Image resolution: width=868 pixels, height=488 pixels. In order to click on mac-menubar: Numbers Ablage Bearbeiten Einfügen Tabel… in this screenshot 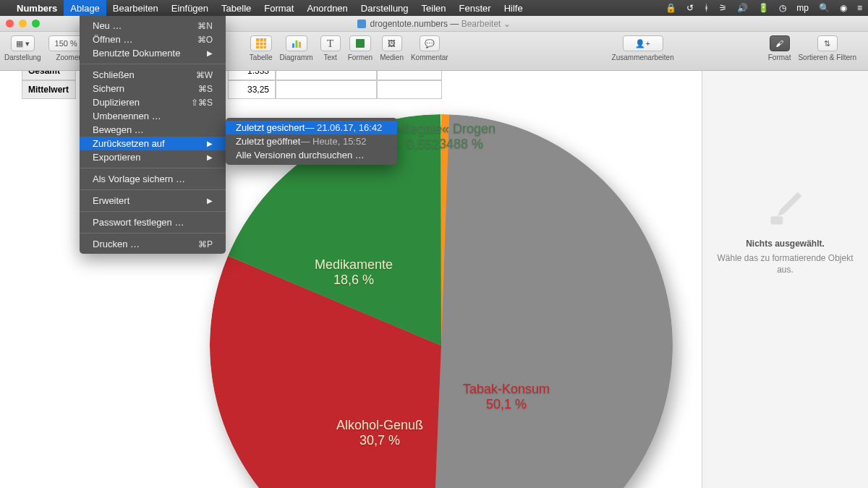, I will do `click(434, 8)`.